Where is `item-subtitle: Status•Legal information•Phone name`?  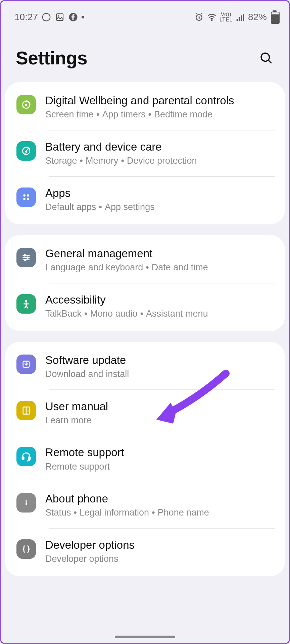
item-subtitle: Status•Legal information•Phone name is located at coordinates (159, 513).